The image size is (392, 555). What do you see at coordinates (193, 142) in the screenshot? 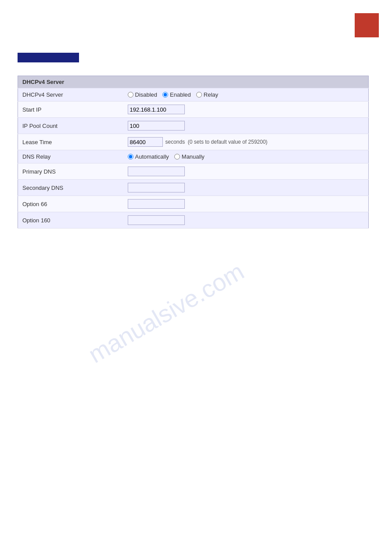
I see `table-row: Lease Time seconds (0 sets to default va…` at bounding box center [193, 142].